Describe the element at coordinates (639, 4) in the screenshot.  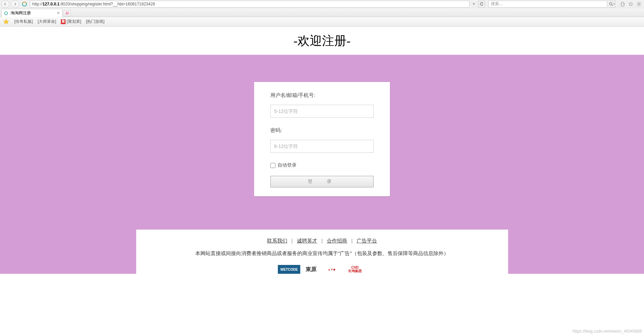
I see `settings-icon` at that location.